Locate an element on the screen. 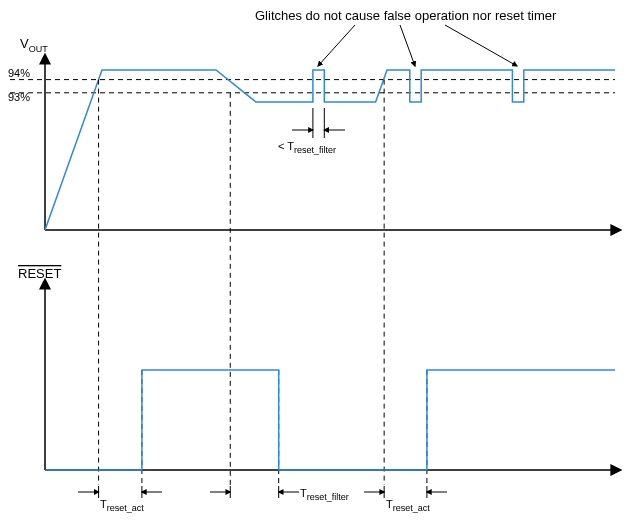 This screenshot has height=529, width=636. threshold-93-label: 93% is located at coordinates (19, 97).